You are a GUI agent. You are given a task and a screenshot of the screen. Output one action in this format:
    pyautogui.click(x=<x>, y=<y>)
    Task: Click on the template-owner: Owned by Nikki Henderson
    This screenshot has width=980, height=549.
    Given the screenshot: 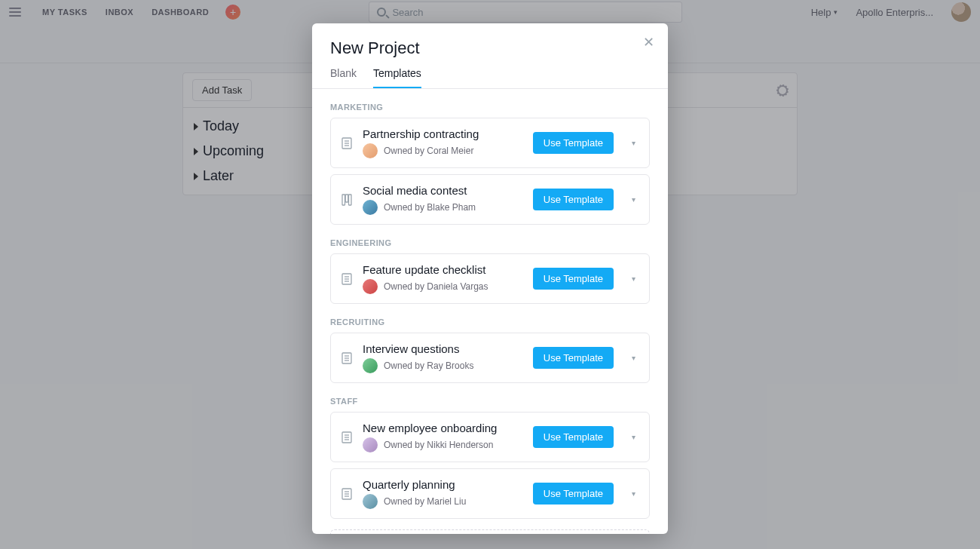 What is the action you would take?
    pyautogui.click(x=439, y=445)
    